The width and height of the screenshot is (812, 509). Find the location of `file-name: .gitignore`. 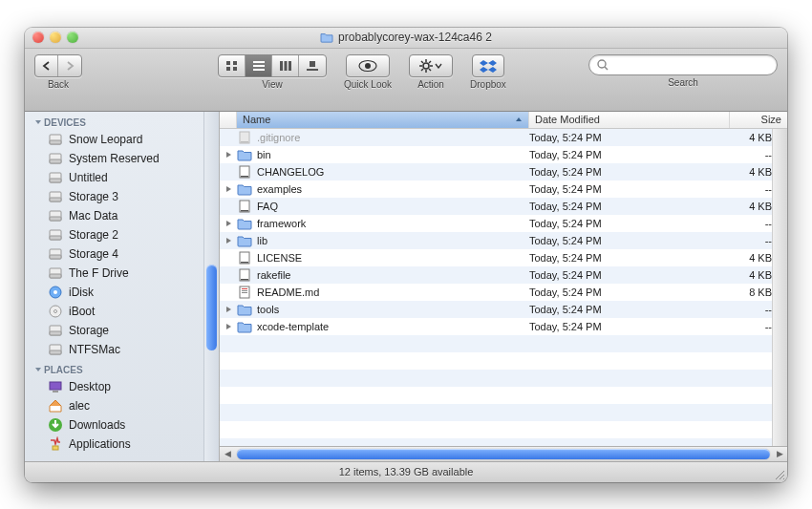

file-name: .gitignore is located at coordinates (279, 138).